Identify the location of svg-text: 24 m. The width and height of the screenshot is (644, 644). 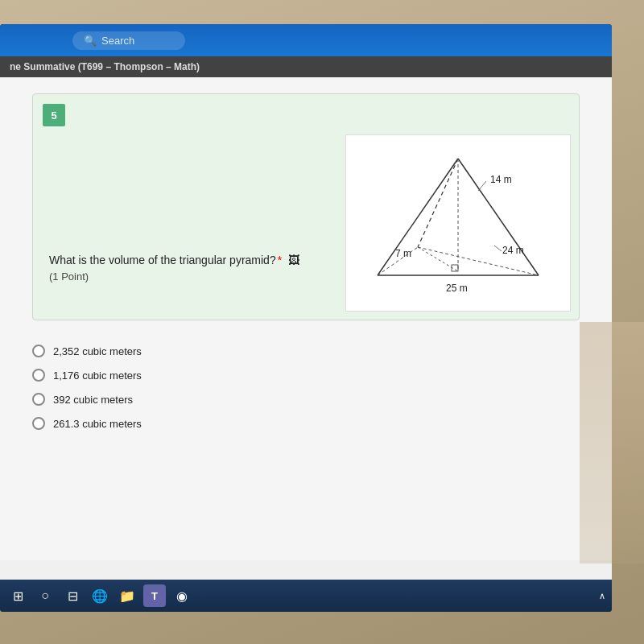
(514, 250).